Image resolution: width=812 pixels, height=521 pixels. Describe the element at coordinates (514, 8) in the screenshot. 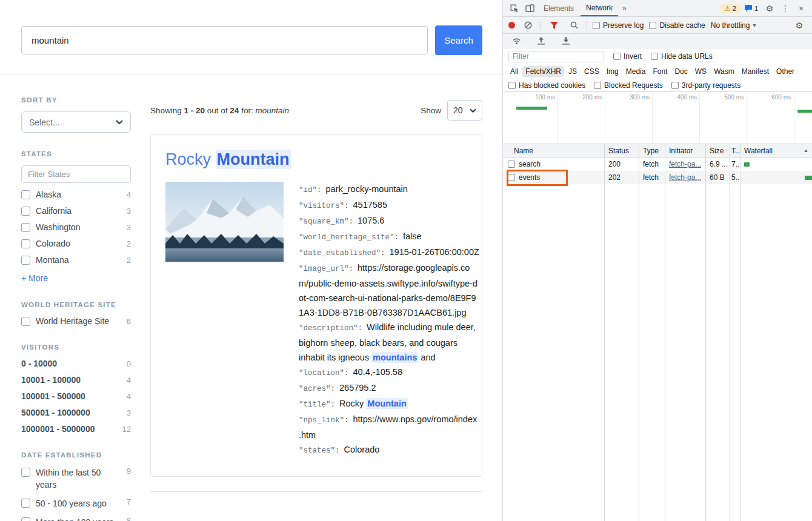

I see `inspect-element-icon` at that location.